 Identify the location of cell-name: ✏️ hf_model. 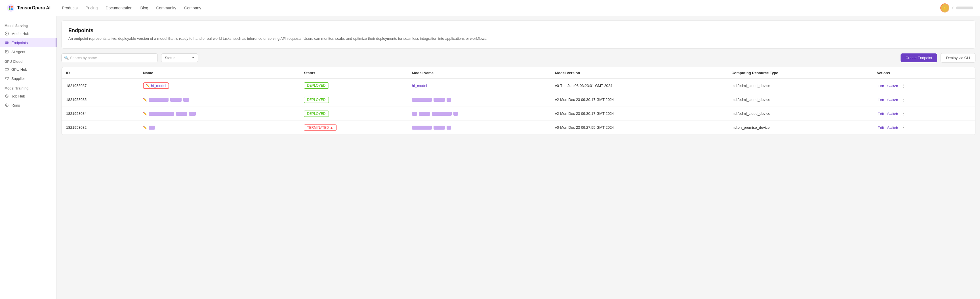
(219, 85).